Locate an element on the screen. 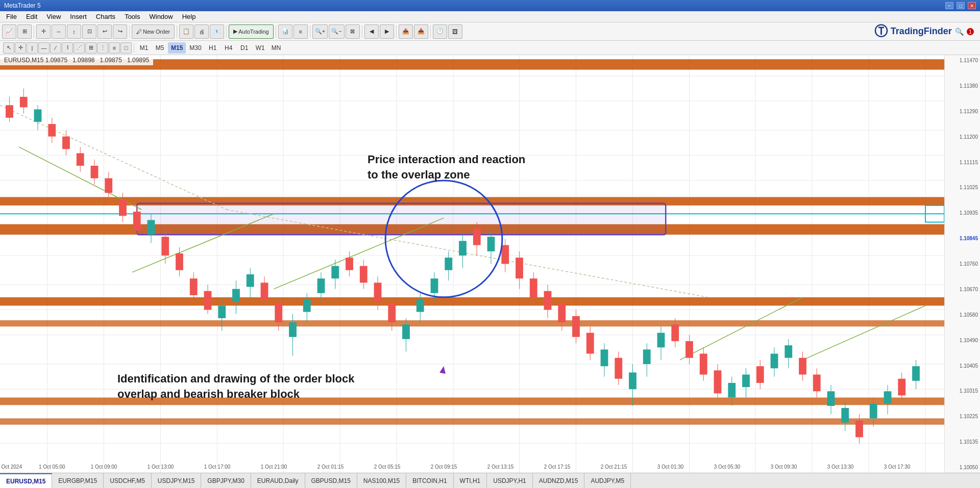 This screenshot has height=488, width=980. symbol-tab-nas100-m15: NAS100,M15 is located at coordinates (382, 481).